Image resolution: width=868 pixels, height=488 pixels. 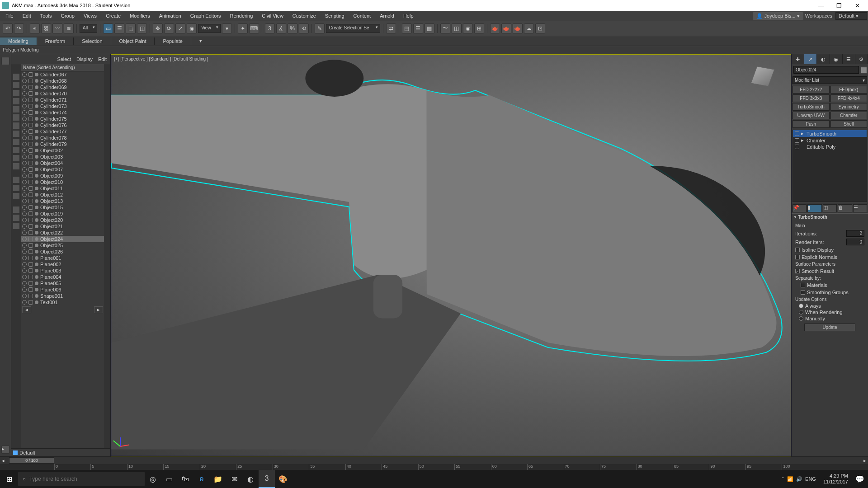 What do you see at coordinates (218, 479) in the screenshot?
I see `explorer-icon: 📁` at bounding box center [218, 479].